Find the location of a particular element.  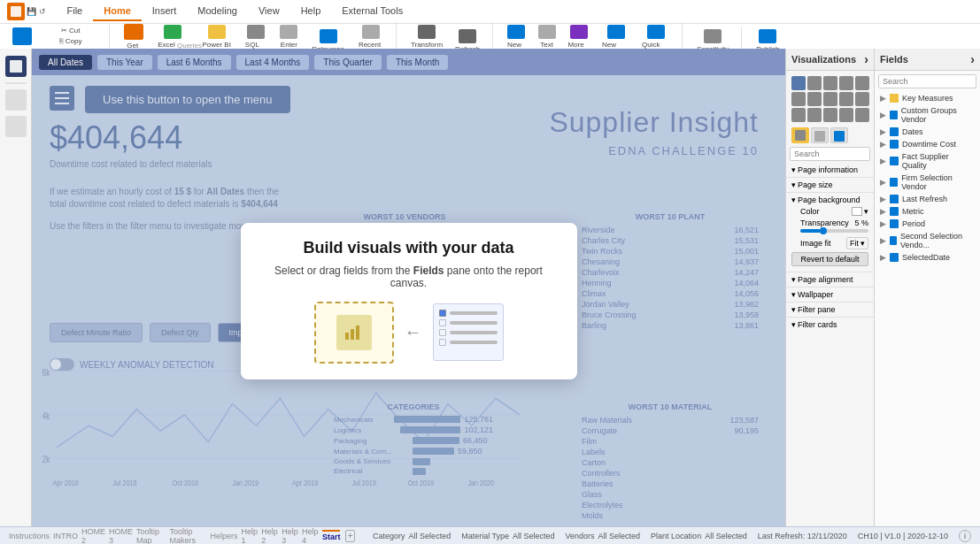

revert-btn: Revert to default is located at coordinates (830, 259).